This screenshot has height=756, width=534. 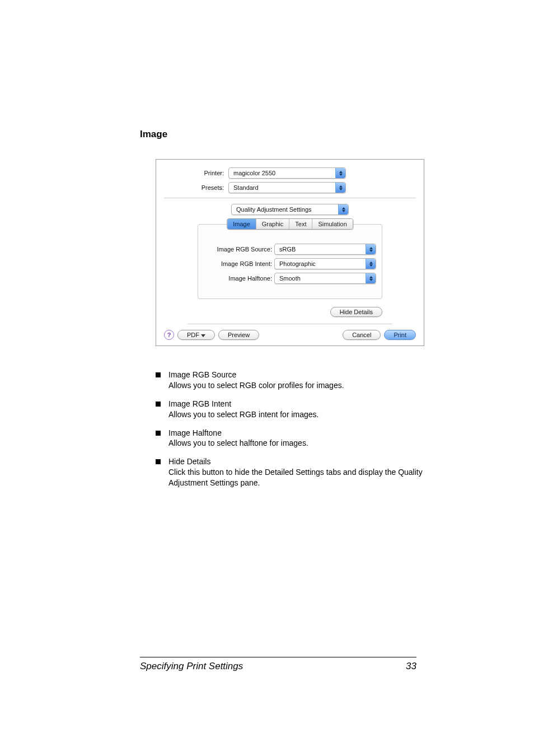 What do you see at coordinates (325, 264) in the screenshot?
I see `rgb-intent-select: Photographic` at bounding box center [325, 264].